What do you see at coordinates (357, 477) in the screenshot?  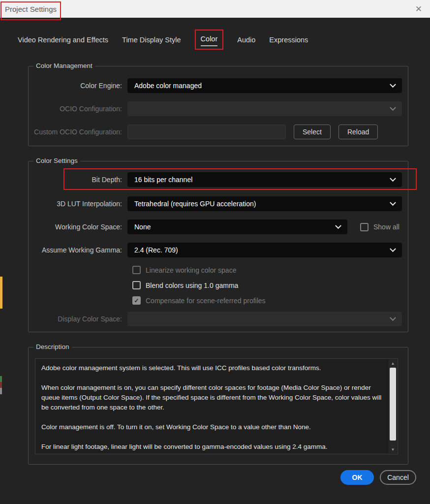 I see `ok-button: OK` at bounding box center [357, 477].